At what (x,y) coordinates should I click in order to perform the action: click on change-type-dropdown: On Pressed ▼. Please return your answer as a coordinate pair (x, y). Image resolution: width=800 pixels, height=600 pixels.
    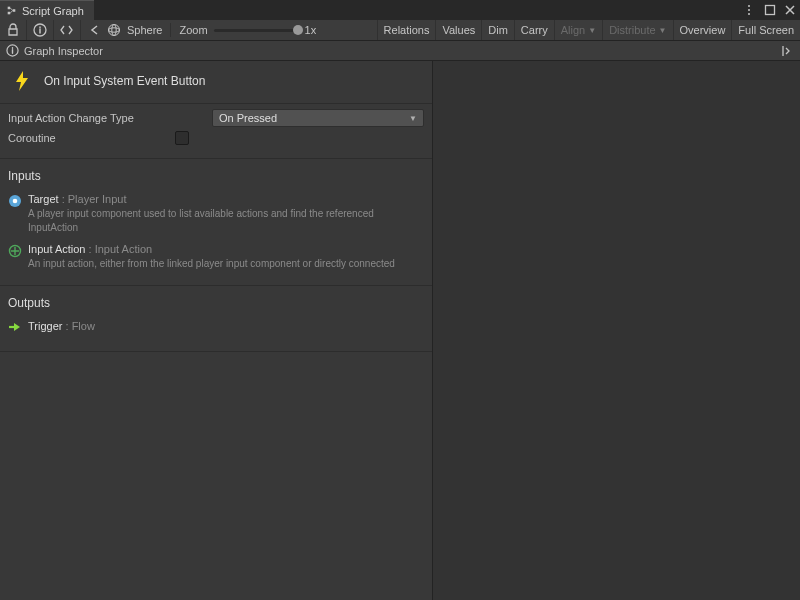
    Looking at the image, I should click on (318, 118).